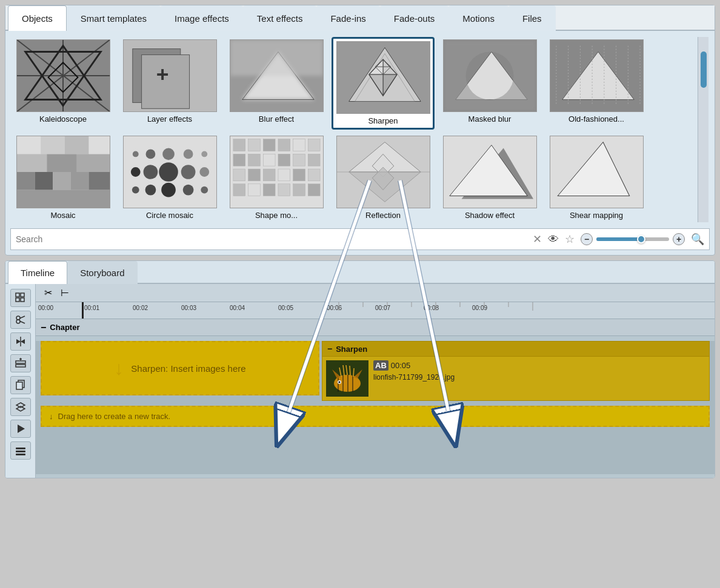 This screenshot has width=720, height=588. Describe the element at coordinates (170, 84) in the screenshot. I see `effect-layer-effects: + Layer effects` at that location.